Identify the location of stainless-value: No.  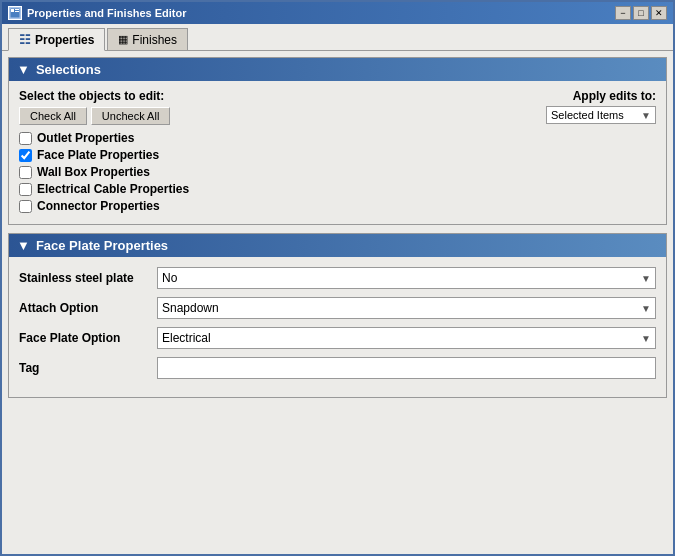
(170, 278).